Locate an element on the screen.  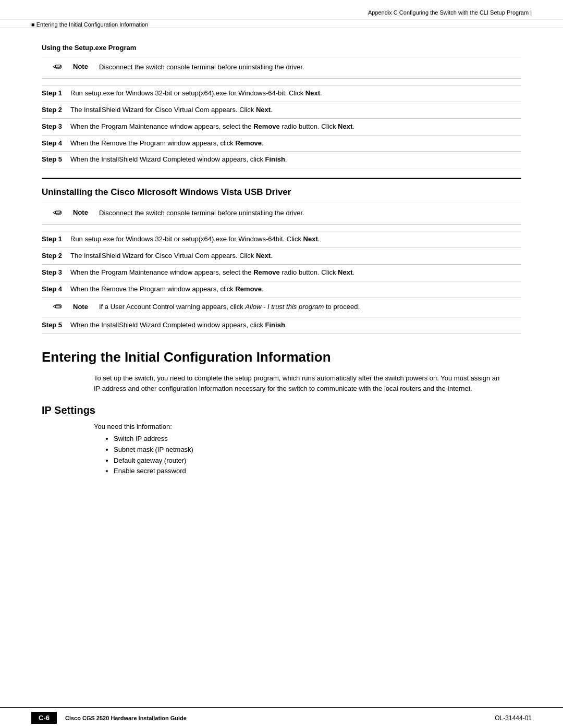
page-footer: C-6 Cisco CGS 2520 Hardware Installation… is located at coordinates (282, 718).